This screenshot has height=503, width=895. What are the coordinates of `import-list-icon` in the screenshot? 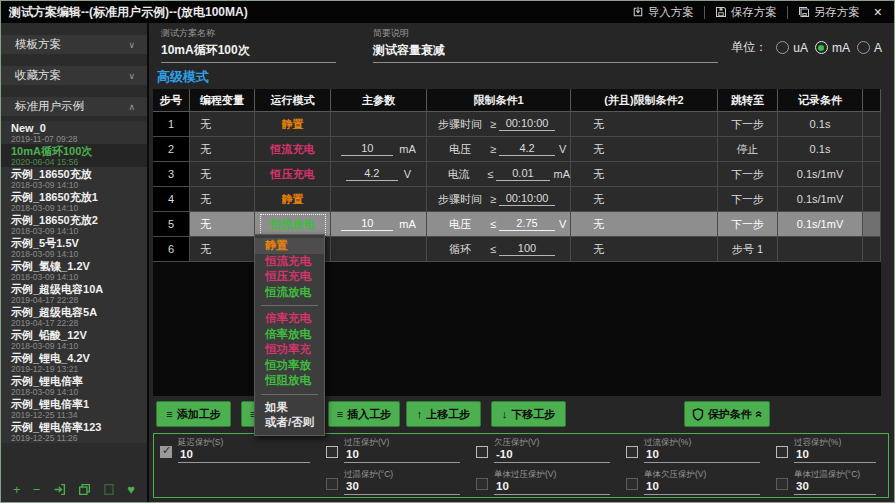 It's located at (60, 490).